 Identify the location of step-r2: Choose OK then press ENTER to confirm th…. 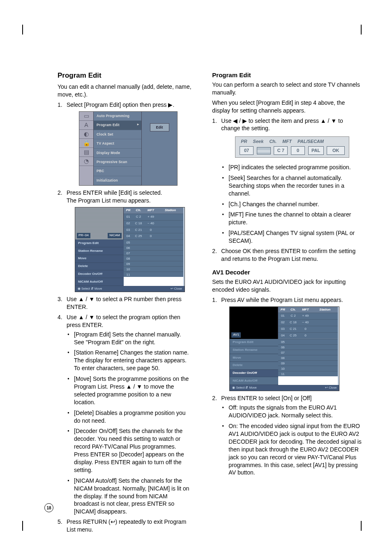
(288, 255).